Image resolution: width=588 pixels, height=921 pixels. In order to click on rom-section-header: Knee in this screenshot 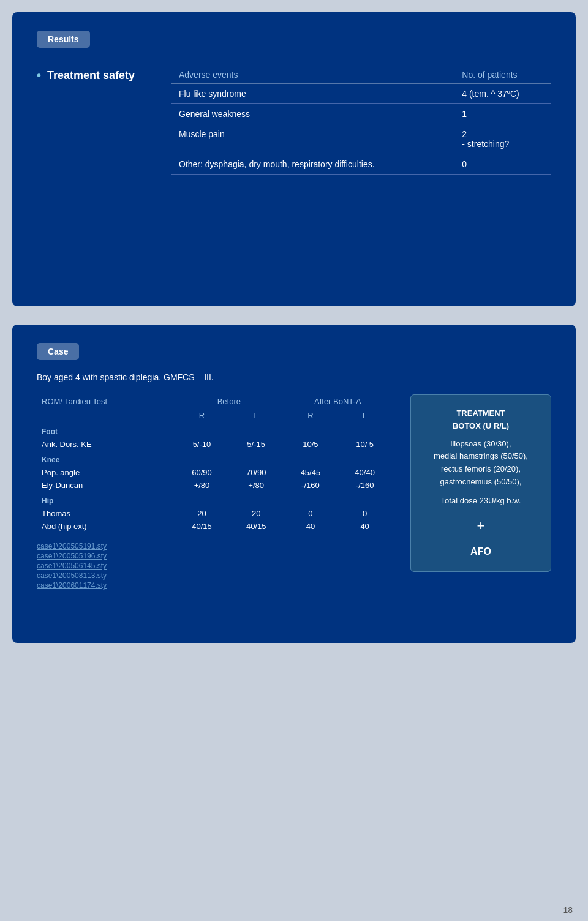, I will do `click(214, 458)`.